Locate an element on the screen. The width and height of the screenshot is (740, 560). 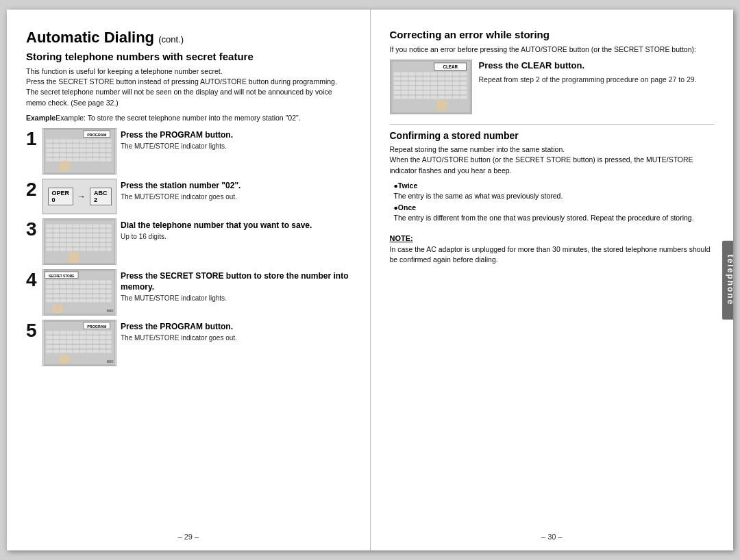
step-5-desc: The MUTE/STORE indicator goes out. is located at coordinates (236, 338).